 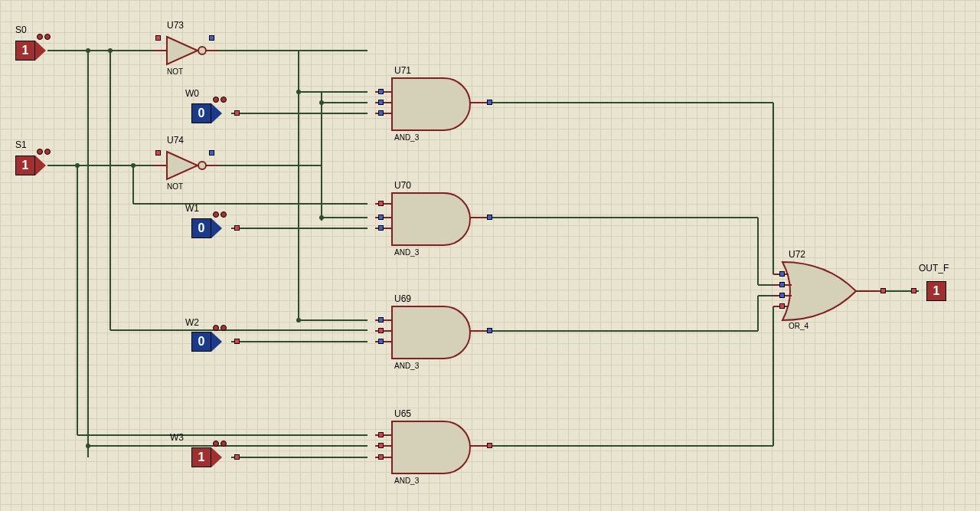 I want to click on and-gate-u65, so click(x=433, y=447).